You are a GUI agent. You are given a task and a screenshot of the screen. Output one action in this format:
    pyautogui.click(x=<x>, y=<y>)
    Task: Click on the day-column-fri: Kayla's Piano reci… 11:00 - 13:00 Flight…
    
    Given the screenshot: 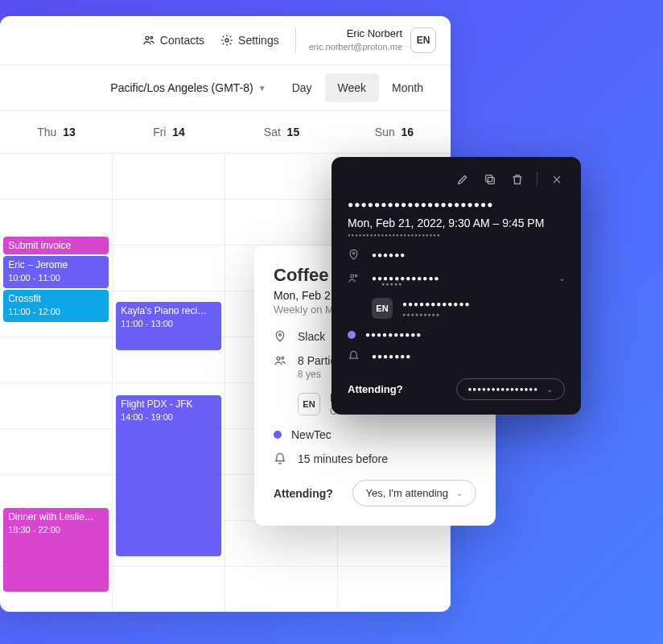 What is the action you would take?
    pyautogui.click(x=169, y=383)
    